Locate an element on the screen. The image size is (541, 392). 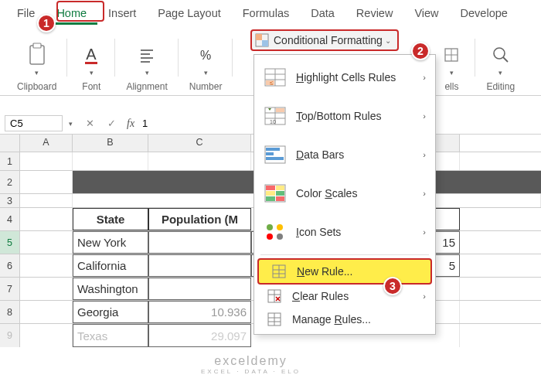
tab-view: View is located at coordinates (427, 14).